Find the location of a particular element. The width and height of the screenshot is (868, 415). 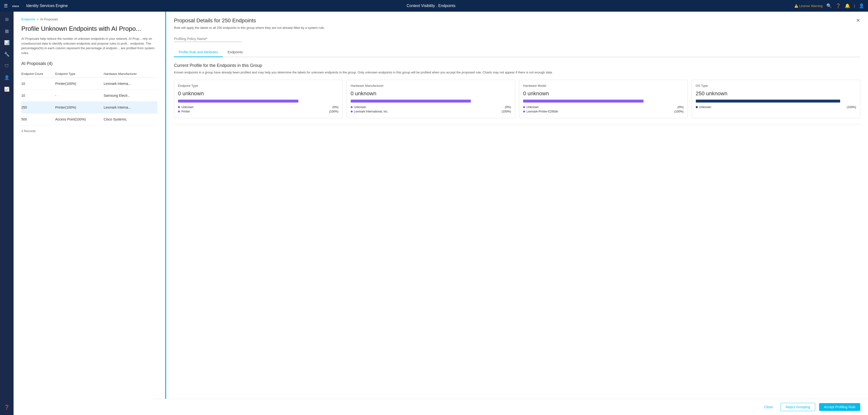

row1-manufacturer: Lexmark Interna... is located at coordinates (131, 84).